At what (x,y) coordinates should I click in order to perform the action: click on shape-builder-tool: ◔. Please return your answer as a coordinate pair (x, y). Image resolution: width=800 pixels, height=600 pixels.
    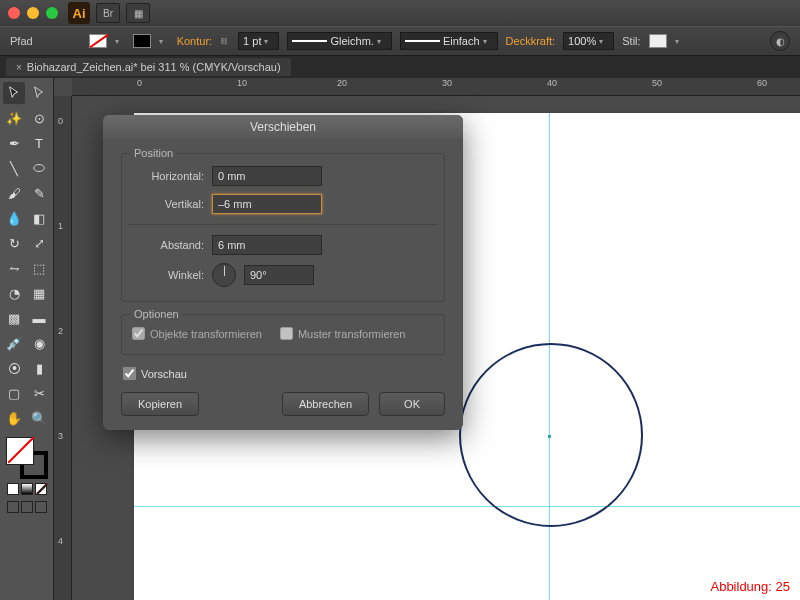
    Looking at the image, I should click on (14, 293).